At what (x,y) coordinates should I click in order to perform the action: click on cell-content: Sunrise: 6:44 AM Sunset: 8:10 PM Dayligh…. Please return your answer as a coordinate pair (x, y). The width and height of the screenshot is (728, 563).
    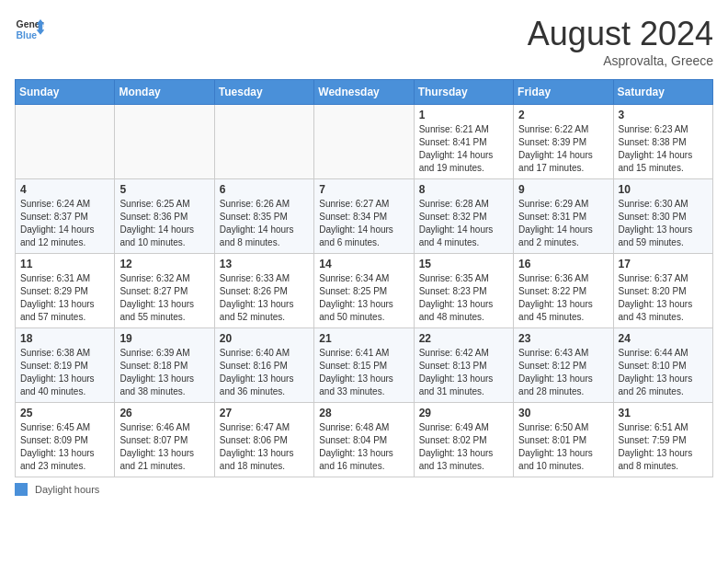
    Looking at the image, I should click on (664, 373).